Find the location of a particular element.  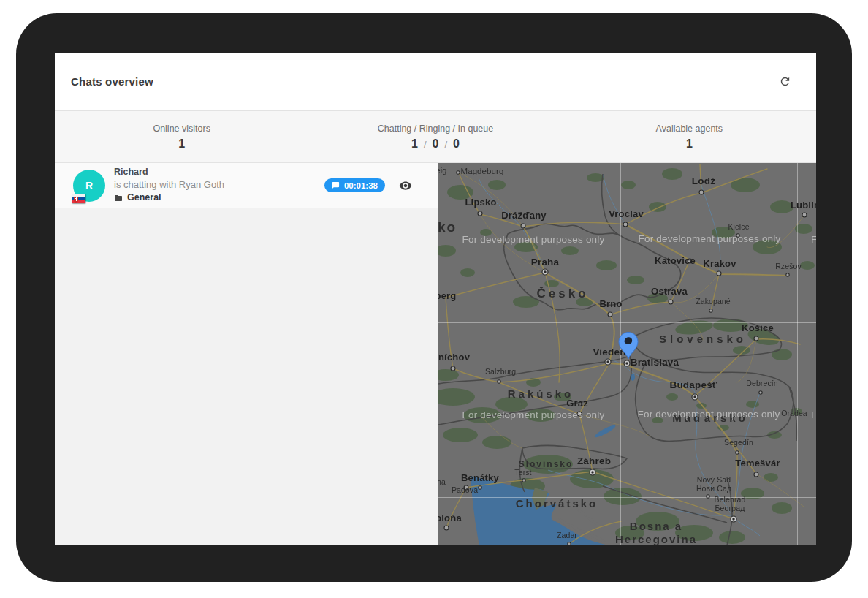

department-label: General is located at coordinates (145, 198).